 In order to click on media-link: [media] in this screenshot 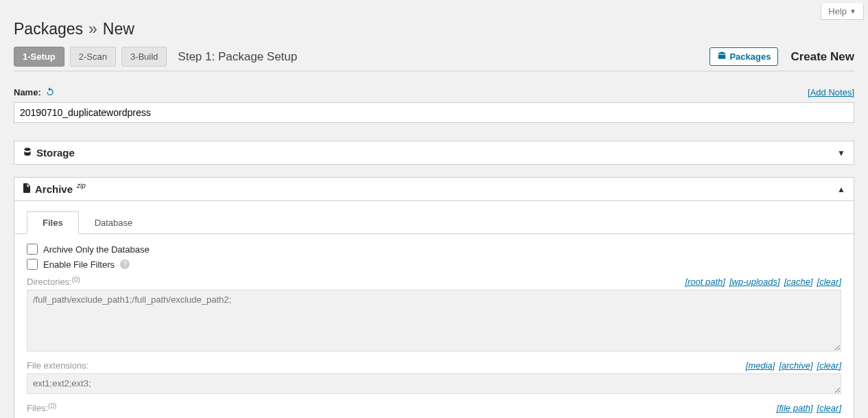, I will do `click(760, 365)`.